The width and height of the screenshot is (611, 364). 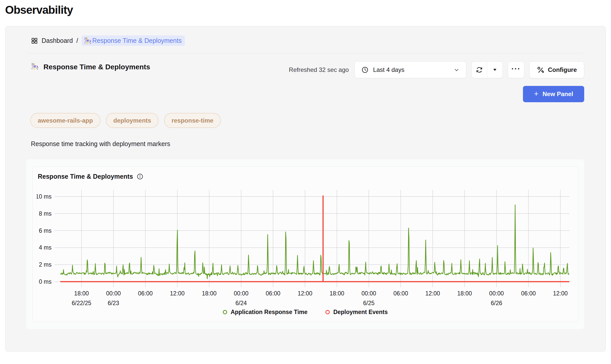 What do you see at coordinates (140, 176) in the screenshot?
I see `info-icon` at bounding box center [140, 176].